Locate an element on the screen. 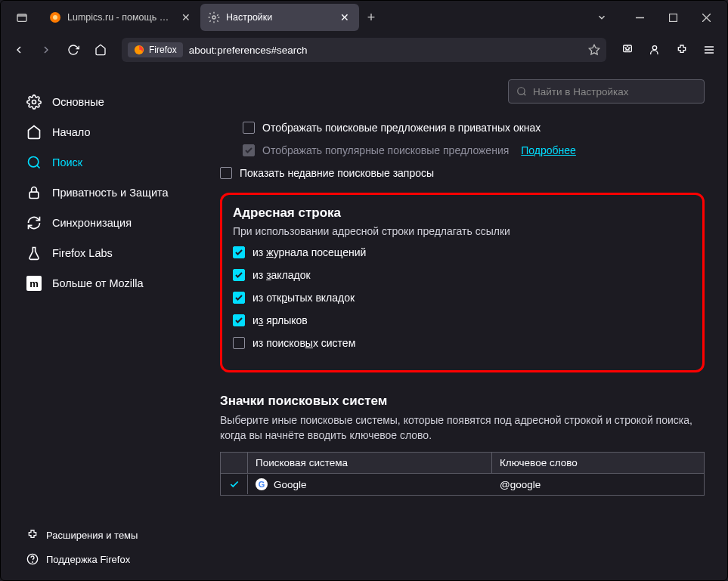 The image size is (728, 581). sidebar-footer: Расширения и темы Поддержка Firefox is located at coordinates (102, 547).